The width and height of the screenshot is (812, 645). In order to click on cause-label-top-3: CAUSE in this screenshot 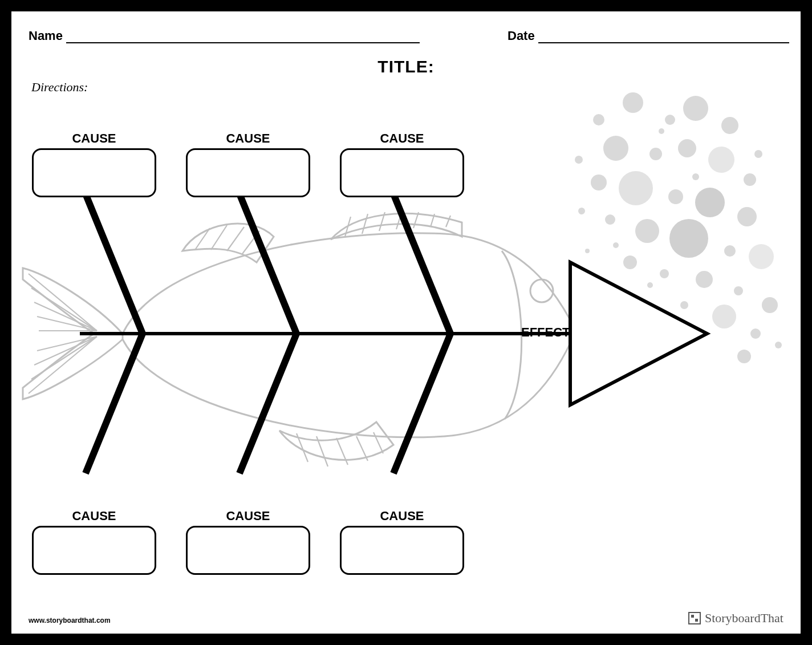, I will do `click(402, 139)`.